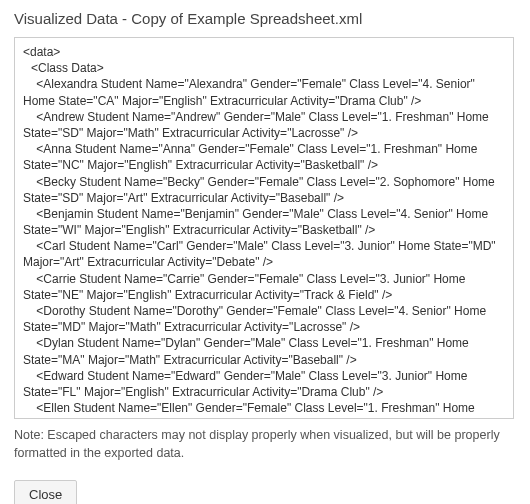 This screenshot has width=530, height=504. What do you see at coordinates (264, 125) in the screenshot?
I see `xml-student-row: <Andrew Student Name="Andrew" Gender="Ma…` at bounding box center [264, 125].